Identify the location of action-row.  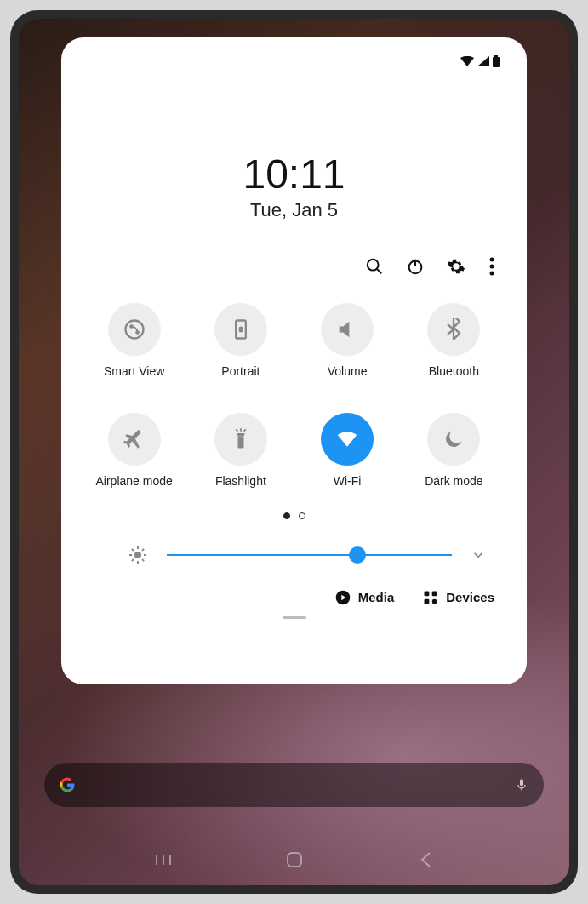
(294, 266).